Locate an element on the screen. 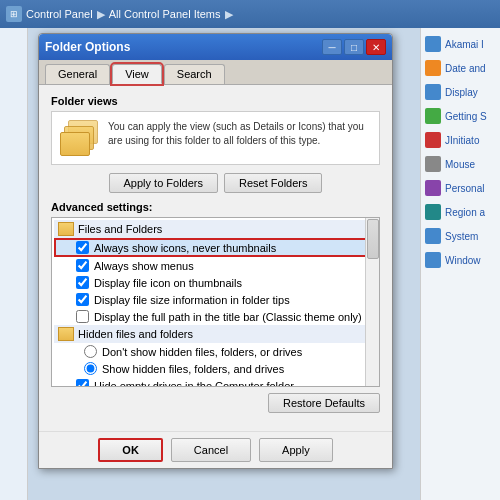  cancel-button: Cancel is located at coordinates (211, 450).